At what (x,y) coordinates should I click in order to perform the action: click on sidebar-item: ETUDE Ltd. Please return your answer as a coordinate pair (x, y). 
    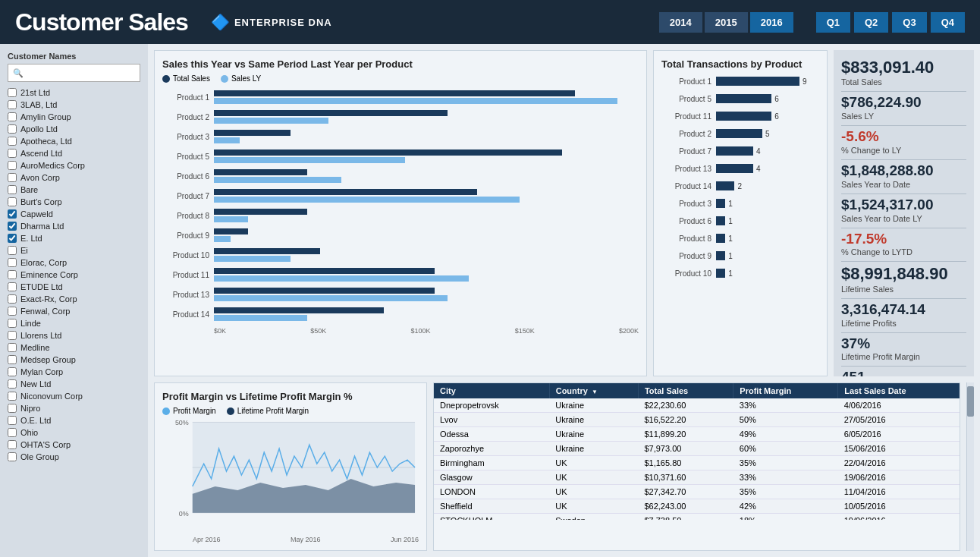
    Looking at the image, I should click on (74, 287).